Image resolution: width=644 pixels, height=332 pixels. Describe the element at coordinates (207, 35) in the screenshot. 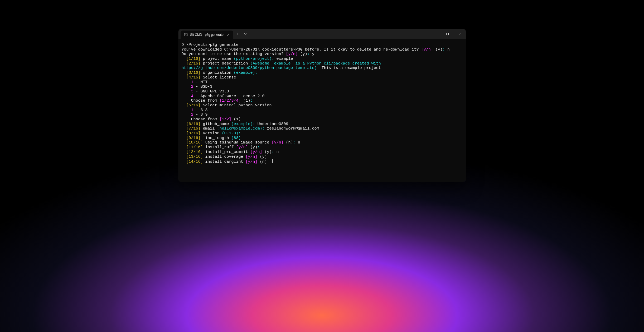

I see `tab-active: Git CMD - p3g generate` at that location.